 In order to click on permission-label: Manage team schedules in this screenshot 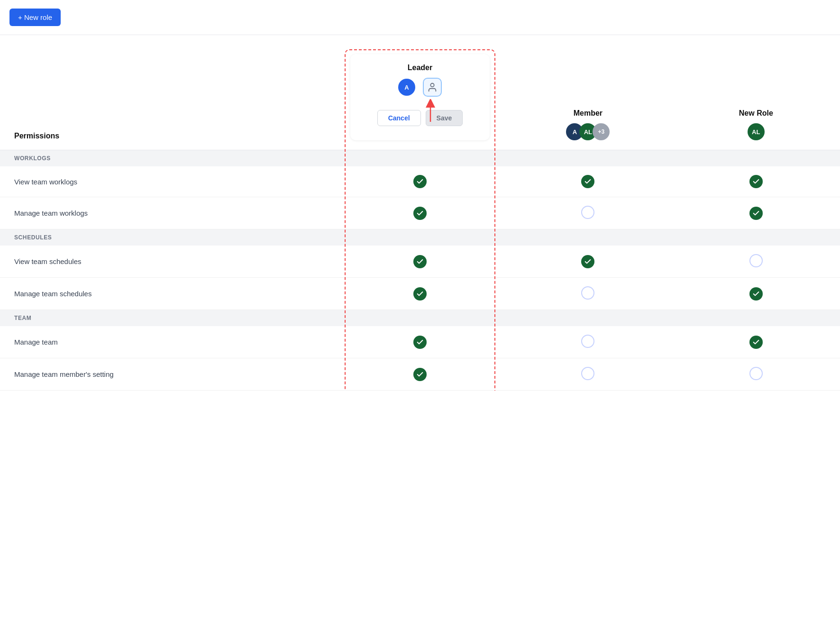, I will do `click(168, 294)`.